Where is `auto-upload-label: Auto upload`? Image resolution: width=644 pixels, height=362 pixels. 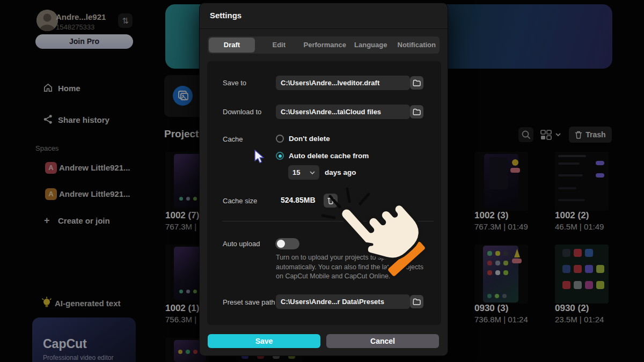 auto-upload-label: Auto upload is located at coordinates (241, 243).